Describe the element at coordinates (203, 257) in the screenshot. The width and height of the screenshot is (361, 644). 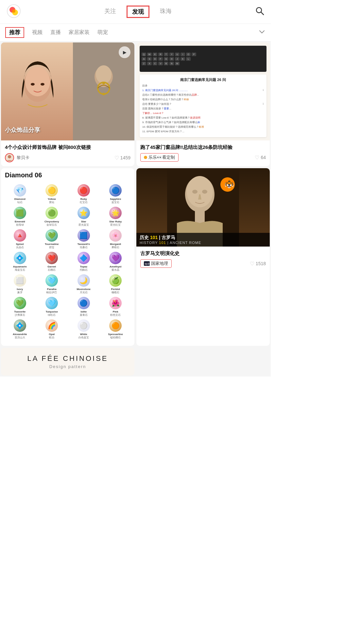
I see `rome-card: 🐯 历史 101 | 古罗马 HISTORY 101 | ANCIENT ROM…` at that location.